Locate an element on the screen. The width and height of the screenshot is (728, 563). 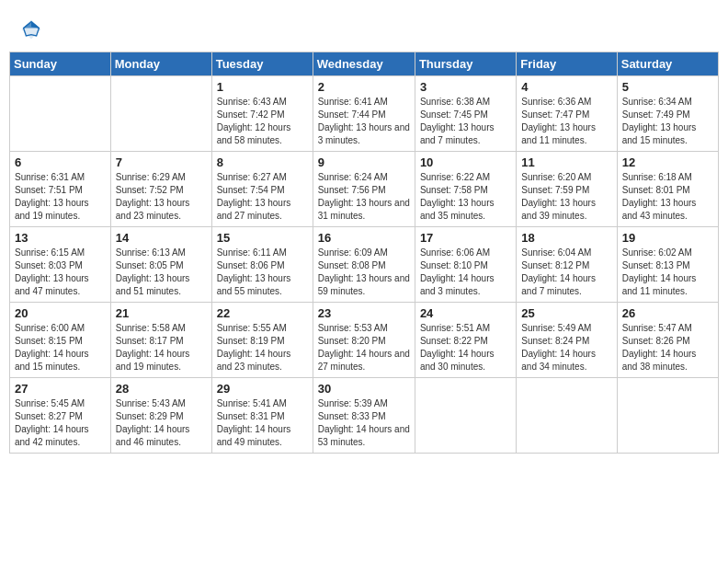
calendar-cell: 23Sunrise: 5:53 AMSunset: 8:20 PMDayligh… is located at coordinates (364, 340).